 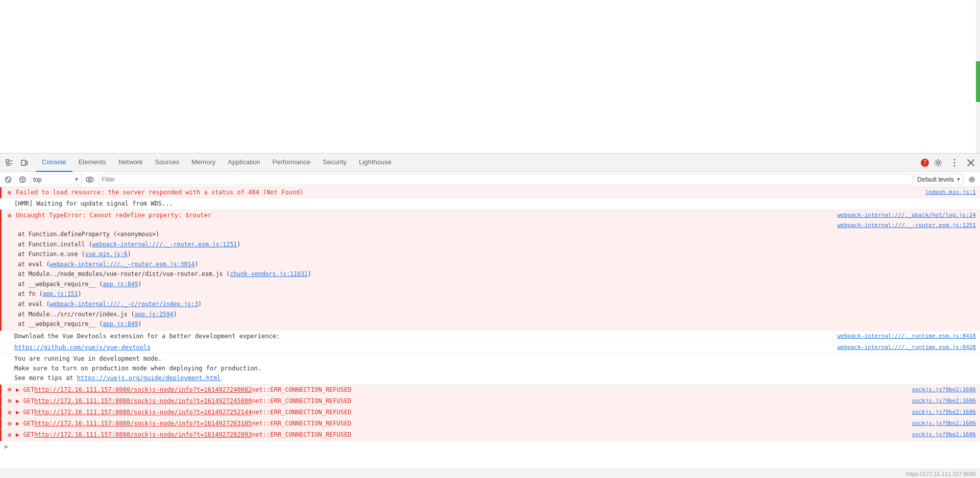 I want to click on stack-line-5: at Module../node_modules/vue-router/dist…, so click(x=164, y=274).